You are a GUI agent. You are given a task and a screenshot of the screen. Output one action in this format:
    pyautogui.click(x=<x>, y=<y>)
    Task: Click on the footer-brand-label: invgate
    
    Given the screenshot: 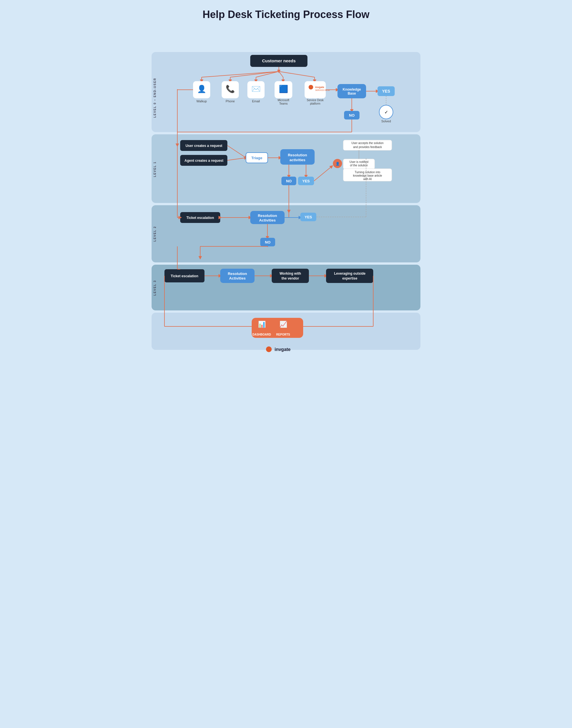 What is the action you would take?
    pyautogui.click(x=283, y=349)
    